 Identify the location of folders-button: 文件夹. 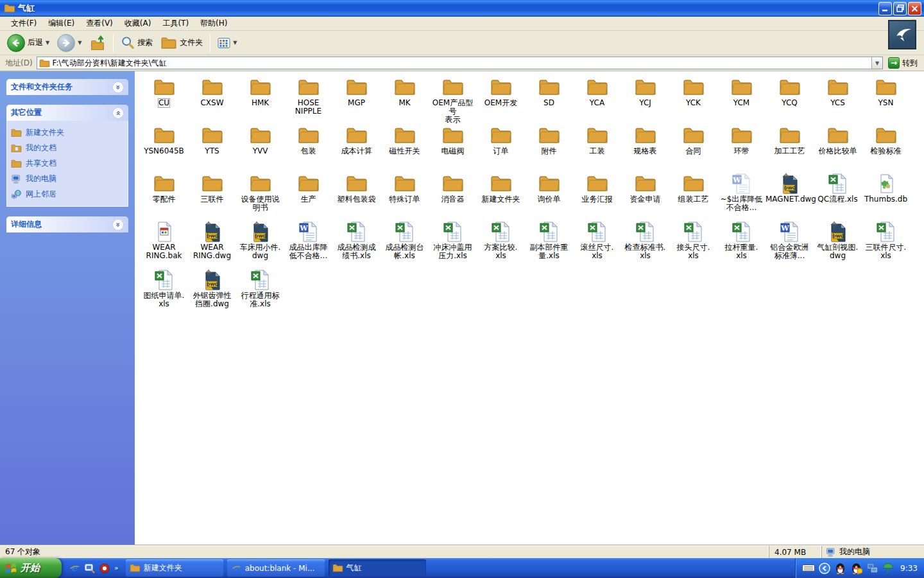
(182, 43).